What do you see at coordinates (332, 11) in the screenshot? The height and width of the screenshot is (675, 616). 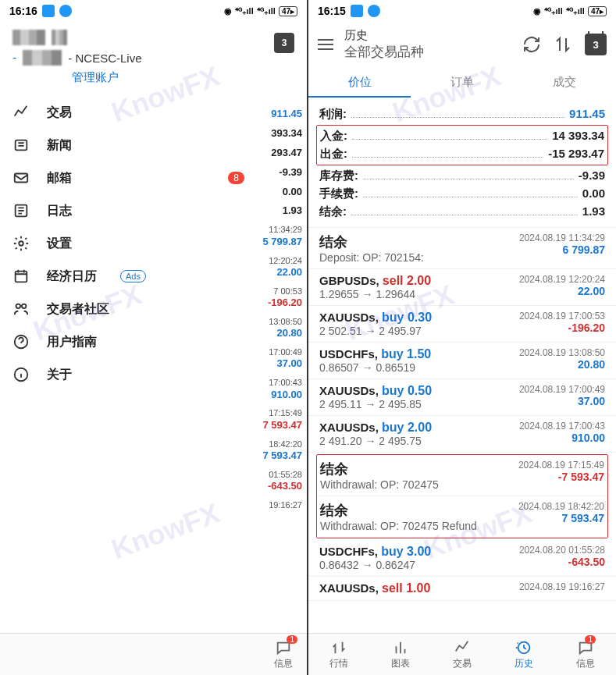 I see `status-time: 16:15` at bounding box center [332, 11].